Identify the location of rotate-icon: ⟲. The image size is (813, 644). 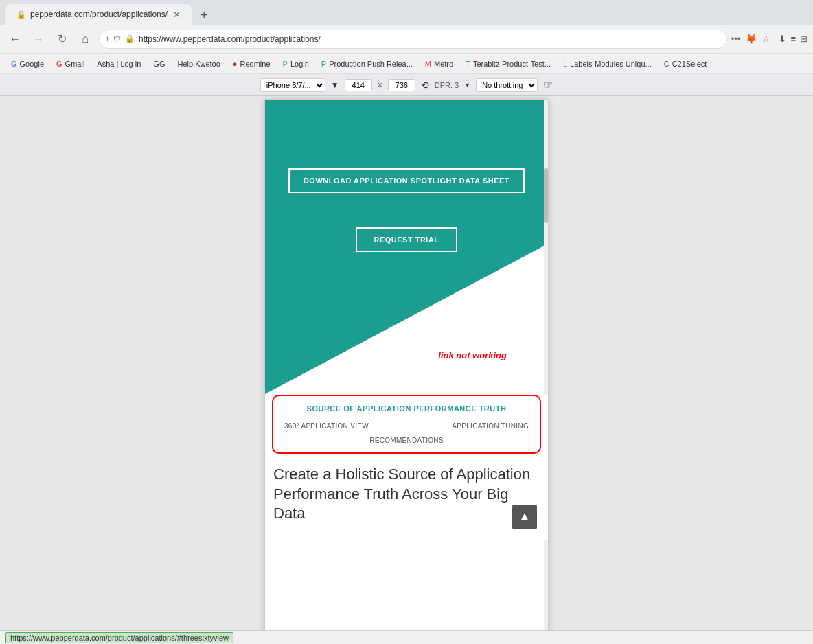
(425, 85).